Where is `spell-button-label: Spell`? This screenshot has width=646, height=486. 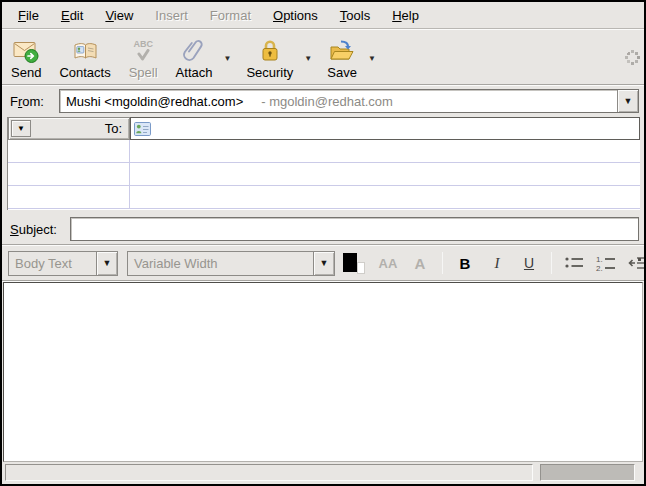 spell-button-label: Spell is located at coordinates (144, 72).